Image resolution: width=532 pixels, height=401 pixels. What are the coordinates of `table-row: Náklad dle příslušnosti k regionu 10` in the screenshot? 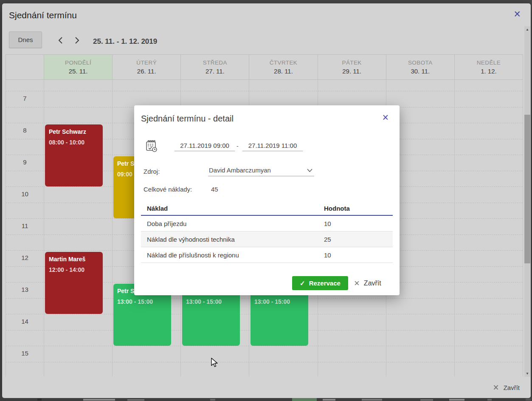 It's located at (267, 255).